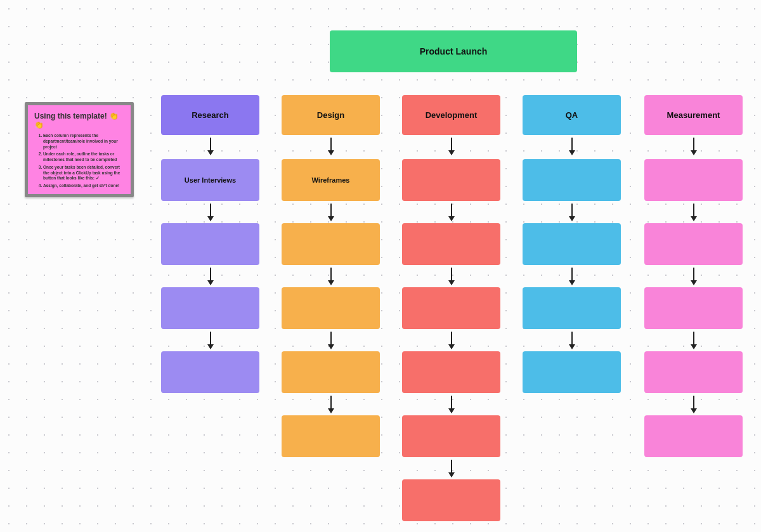 The width and height of the screenshot is (761, 532). What do you see at coordinates (84, 173) in the screenshot?
I see `sticky-list-item: Once your tasks been detailed, convert t…` at bounding box center [84, 173].